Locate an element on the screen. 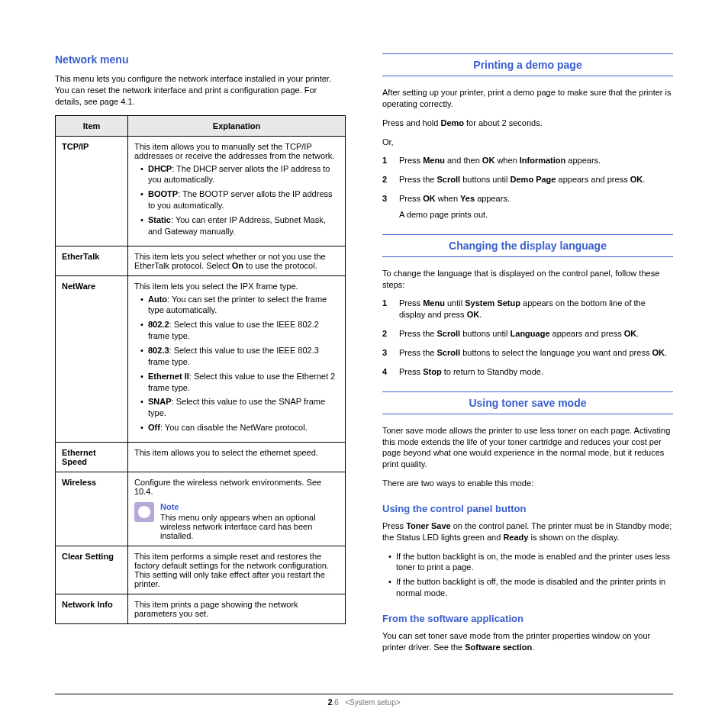  section-title-toner: Using toner save mode is located at coordinates (528, 403).